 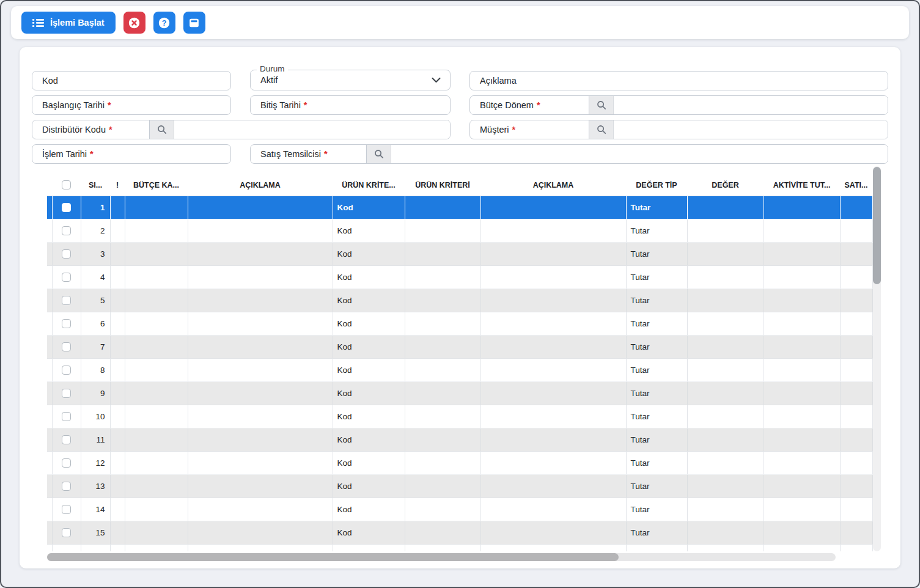 What do you see at coordinates (260, 185) in the screenshot?
I see `header-aciklama1: AÇIKLAMA` at bounding box center [260, 185].